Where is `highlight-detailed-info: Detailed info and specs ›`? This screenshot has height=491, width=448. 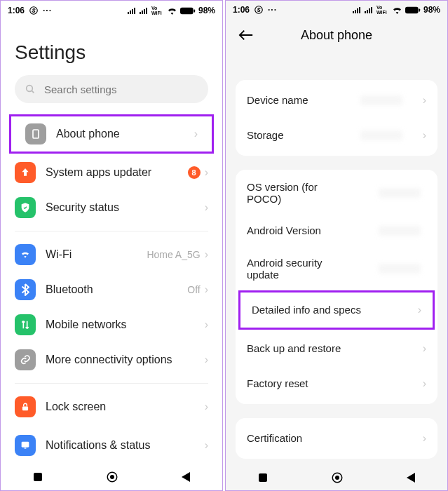 highlight-detailed-info: Detailed info and specs › is located at coordinates (337, 310).